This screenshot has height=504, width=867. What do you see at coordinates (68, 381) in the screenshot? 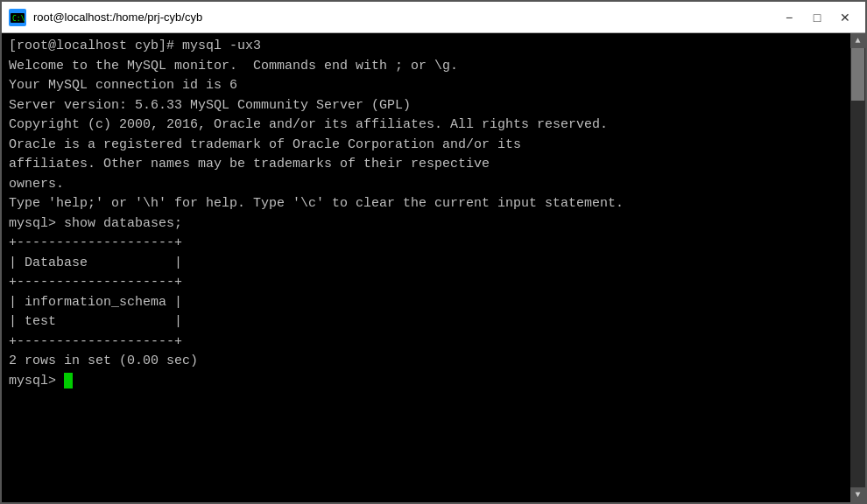
I see `terminal-cursor` at bounding box center [68, 381].